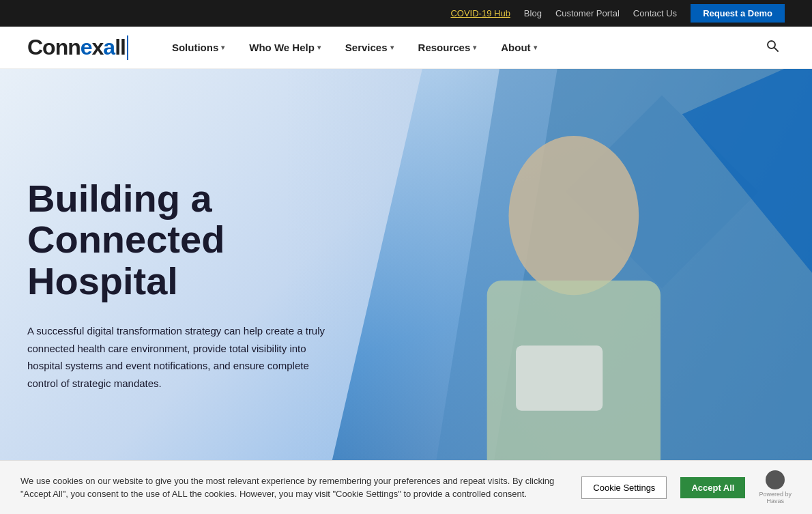 The height and width of the screenshot is (514, 812). Describe the element at coordinates (285, 48) in the screenshot. I see `nav-item-who-we-help: Who We Help ▾` at that location.